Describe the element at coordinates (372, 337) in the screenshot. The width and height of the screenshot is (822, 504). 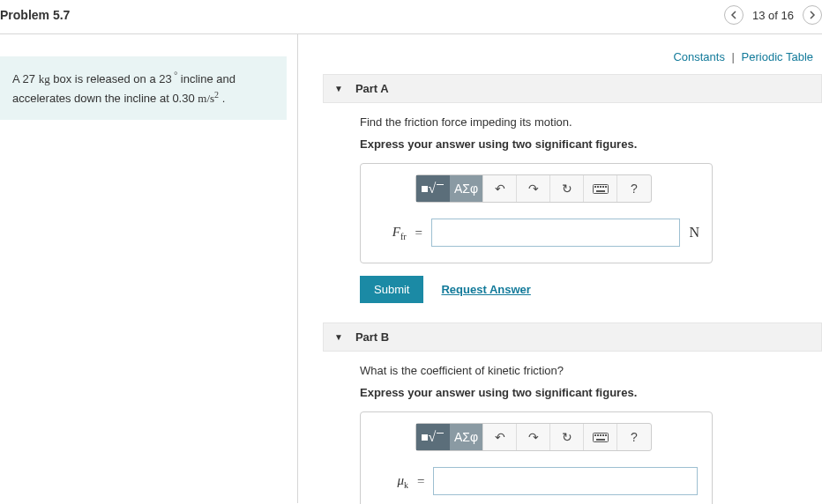
I see `part-b-label: Part B` at that location.